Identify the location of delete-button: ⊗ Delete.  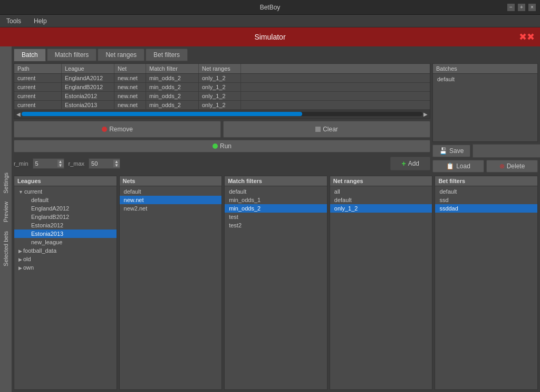
(512, 166).